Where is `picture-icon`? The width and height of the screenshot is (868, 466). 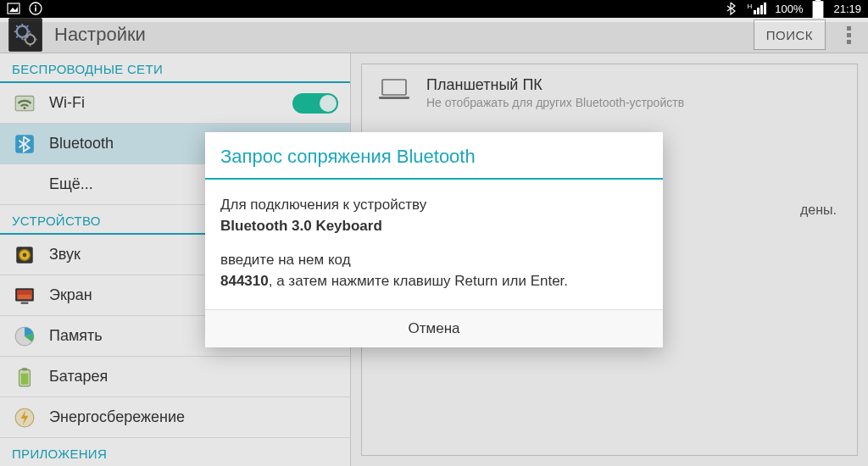 picture-icon is located at coordinates (14, 8).